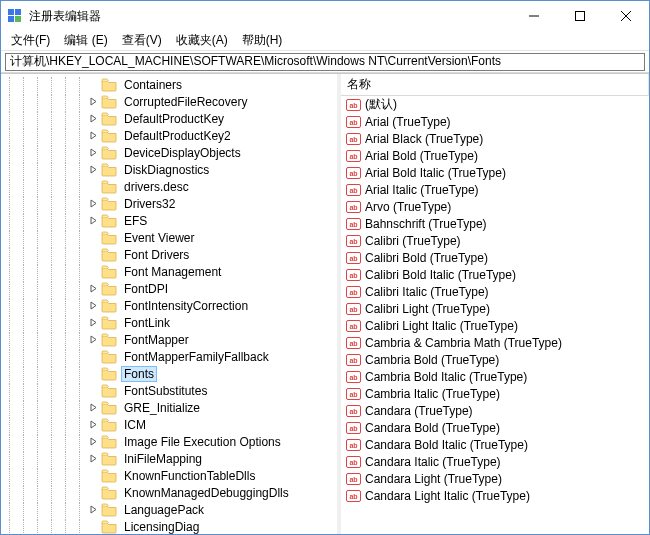 Image resolution: width=650 pixels, height=535 pixels. I want to click on list-item: ab Calibri Light Italic (TrueType), so click(495, 326).